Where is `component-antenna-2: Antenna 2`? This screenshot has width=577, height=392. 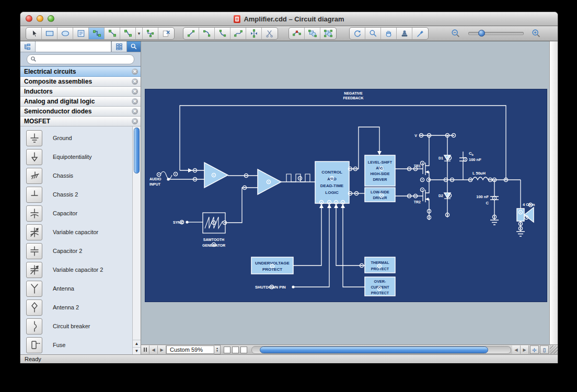 component-antenna-2: Antenna 2 is located at coordinates (76, 307).